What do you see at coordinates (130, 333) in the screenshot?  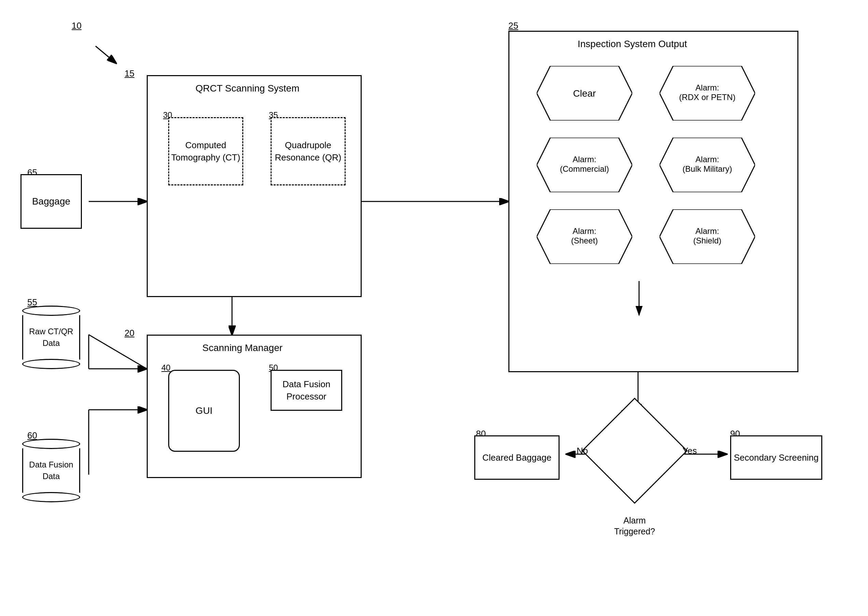 I see `ref-20-label: 20` at bounding box center [130, 333].